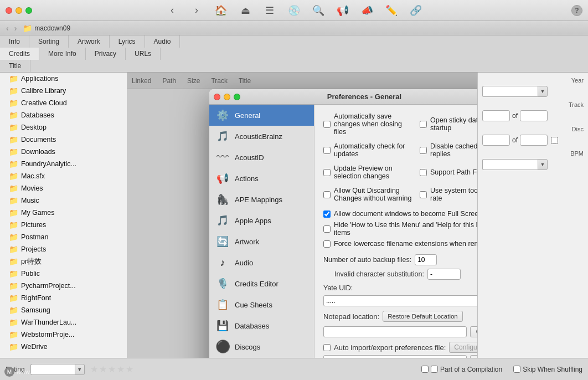 The height and width of the screenshot is (380, 588). I want to click on import-path-input, so click(395, 357).